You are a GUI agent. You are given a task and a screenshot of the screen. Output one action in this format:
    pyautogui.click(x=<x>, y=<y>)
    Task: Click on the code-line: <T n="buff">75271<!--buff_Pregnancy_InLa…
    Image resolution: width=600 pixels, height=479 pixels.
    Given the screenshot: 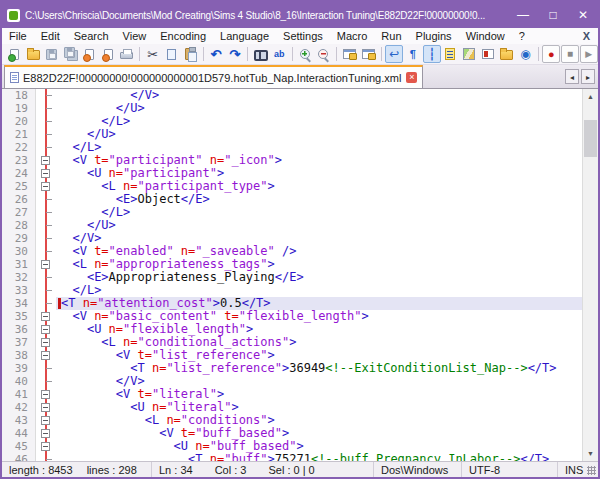 What is the action you would take?
    pyautogui.click(x=319, y=457)
    